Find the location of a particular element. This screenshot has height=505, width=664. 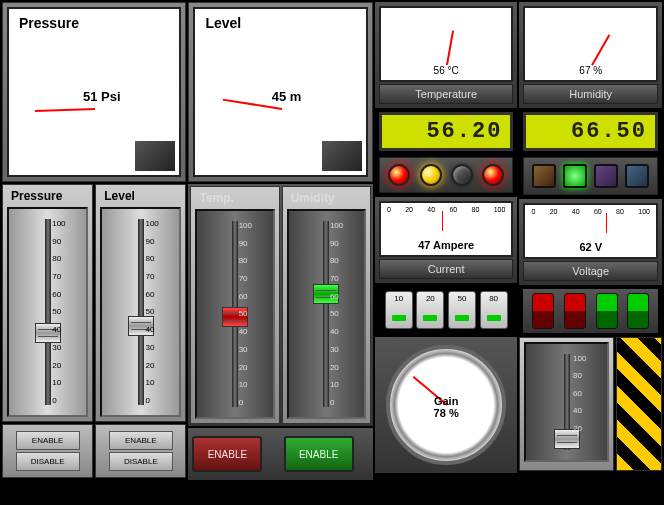

gain-round-gauge: Gain 78 % is located at coordinates (446, 405).